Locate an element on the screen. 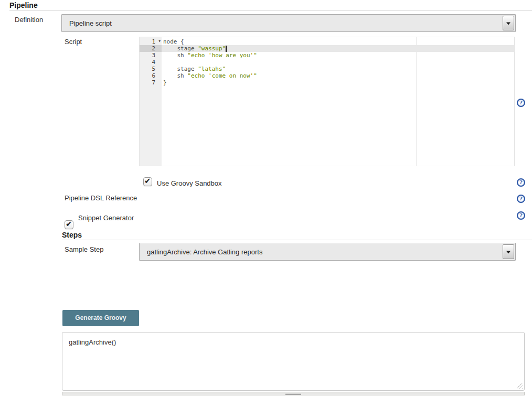 This screenshot has height=397, width=532. code-line: 4 is located at coordinates (327, 62).